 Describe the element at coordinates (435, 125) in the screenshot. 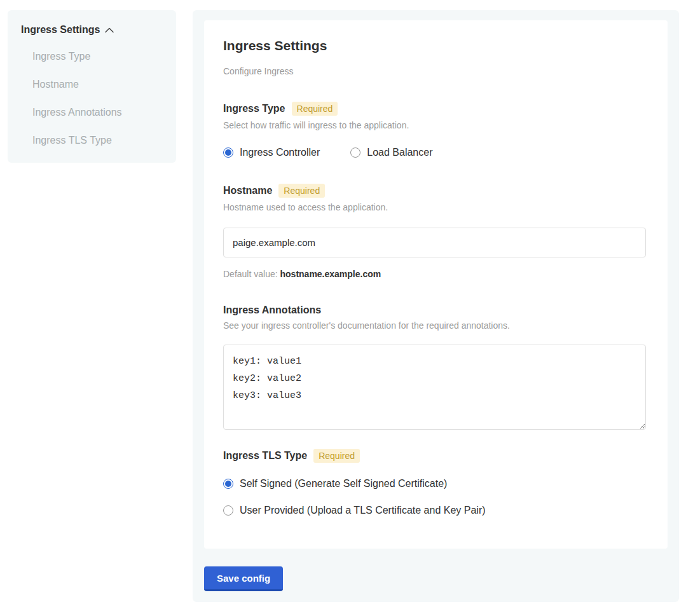

I see `ingress-type-help: Select how traffic will ingress to the a…` at that location.